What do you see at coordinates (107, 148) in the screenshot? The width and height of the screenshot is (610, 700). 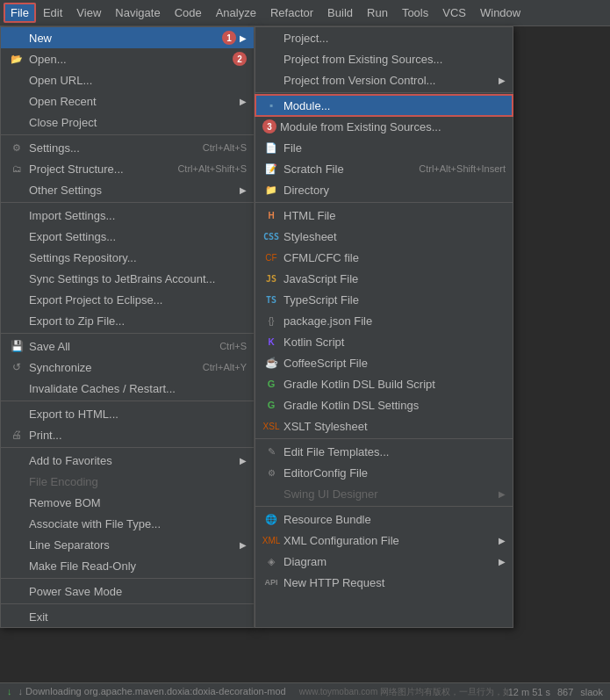 I see `menu-item-settings-label: Settings...` at bounding box center [107, 148].